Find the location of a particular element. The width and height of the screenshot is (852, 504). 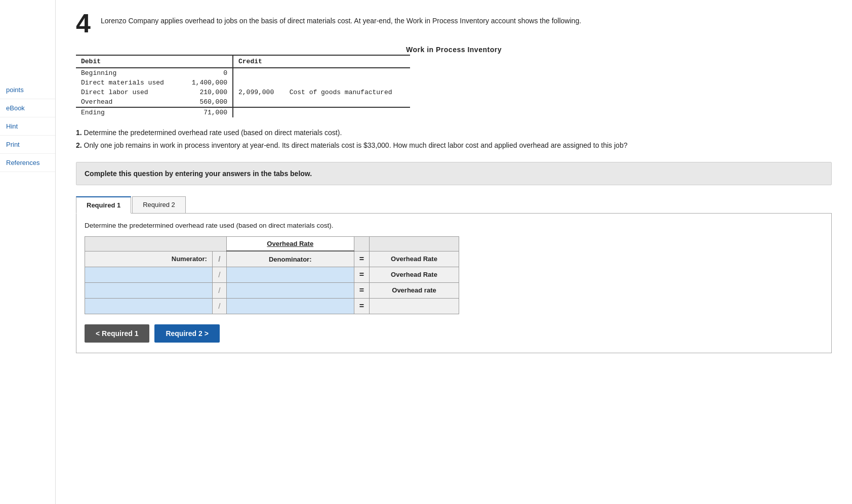

t-account-wrapper: Work in Process Inventory Debit Credit B… is located at coordinates (454, 81).